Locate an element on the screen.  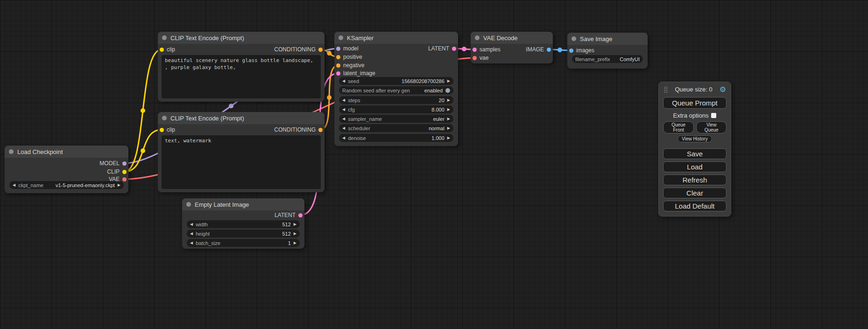
extra-options-checkbox is located at coordinates (713, 116).